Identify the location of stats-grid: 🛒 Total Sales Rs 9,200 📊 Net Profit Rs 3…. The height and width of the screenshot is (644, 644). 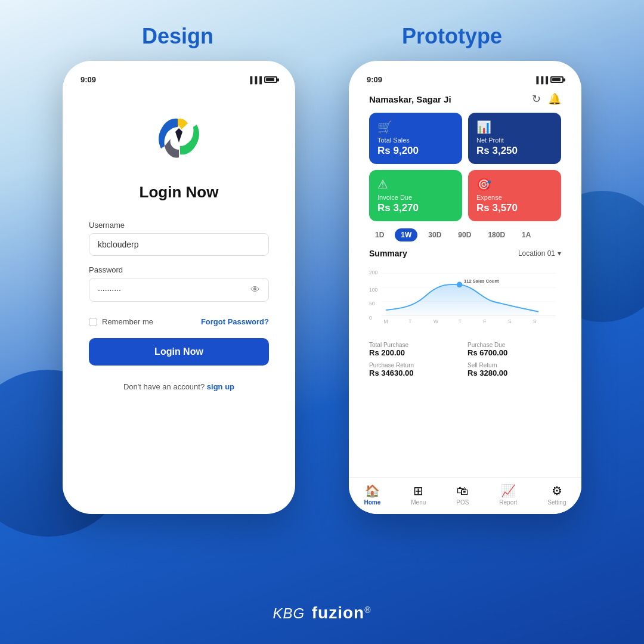
(465, 167).